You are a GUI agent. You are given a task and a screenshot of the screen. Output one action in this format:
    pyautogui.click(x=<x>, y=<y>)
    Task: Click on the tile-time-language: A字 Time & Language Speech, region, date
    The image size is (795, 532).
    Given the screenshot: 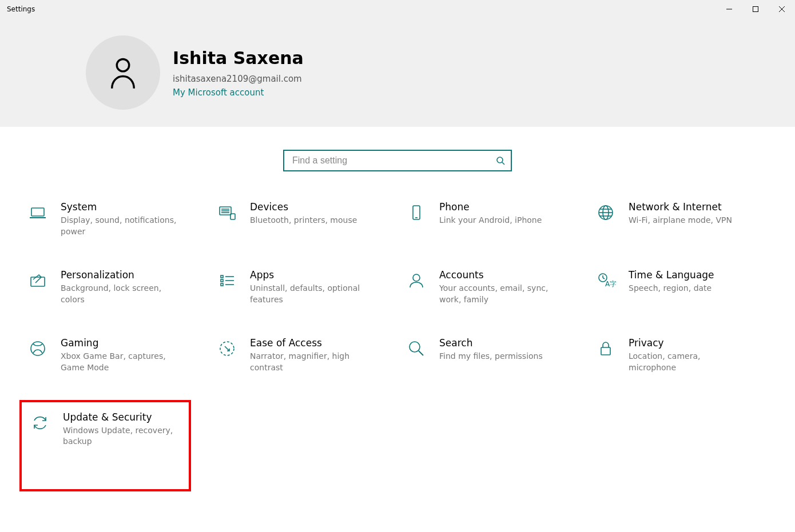 What is the action you would take?
    pyautogui.click(x=682, y=287)
    